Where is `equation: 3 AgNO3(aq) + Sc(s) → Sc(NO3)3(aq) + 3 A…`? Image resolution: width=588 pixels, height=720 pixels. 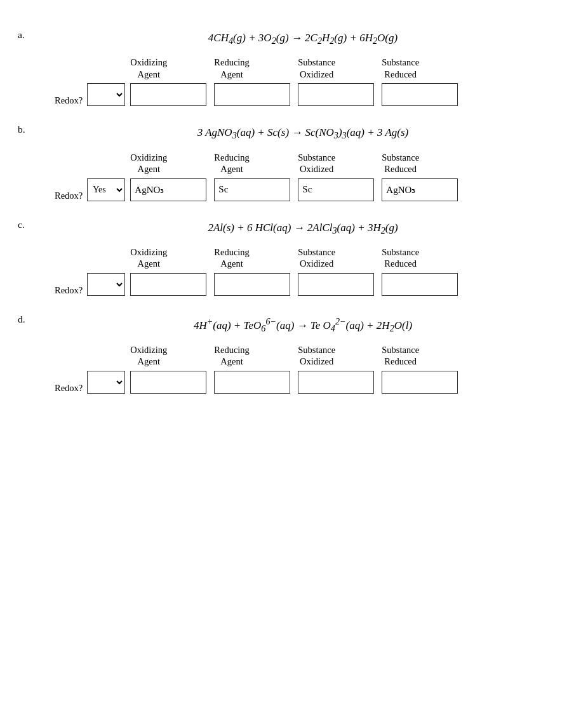
equation: 3 AgNO3(aq) + Sc(s) → Sc(NO3)3(aq) + 3 A… is located at coordinates (303, 136).